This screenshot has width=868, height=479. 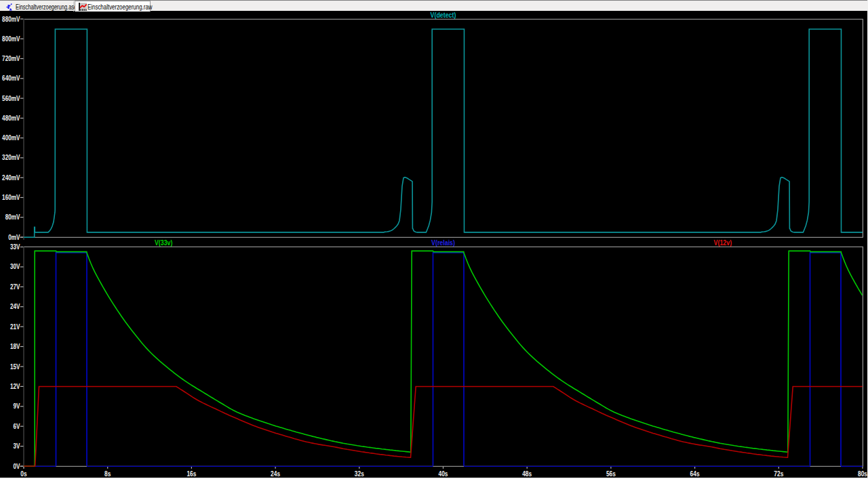 What do you see at coordinates (443, 474) in the screenshot?
I see `svg-text: 40s` at bounding box center [443, 474].